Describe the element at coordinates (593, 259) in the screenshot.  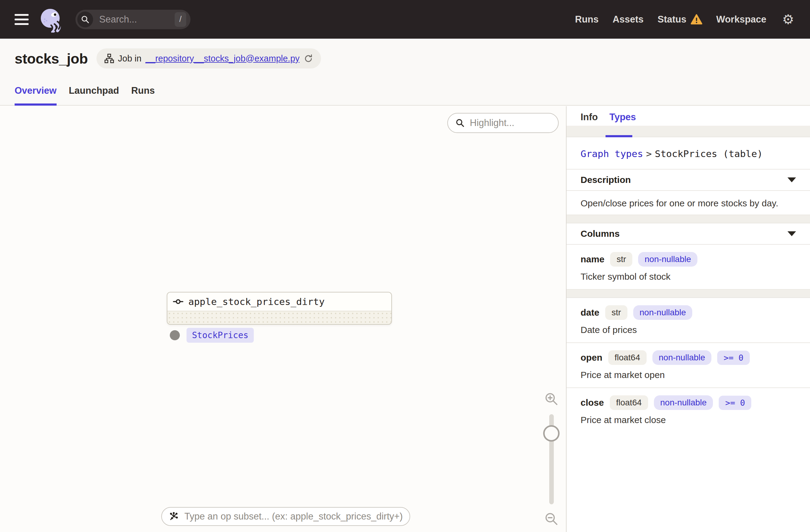
I see `column-name: name` at that location.